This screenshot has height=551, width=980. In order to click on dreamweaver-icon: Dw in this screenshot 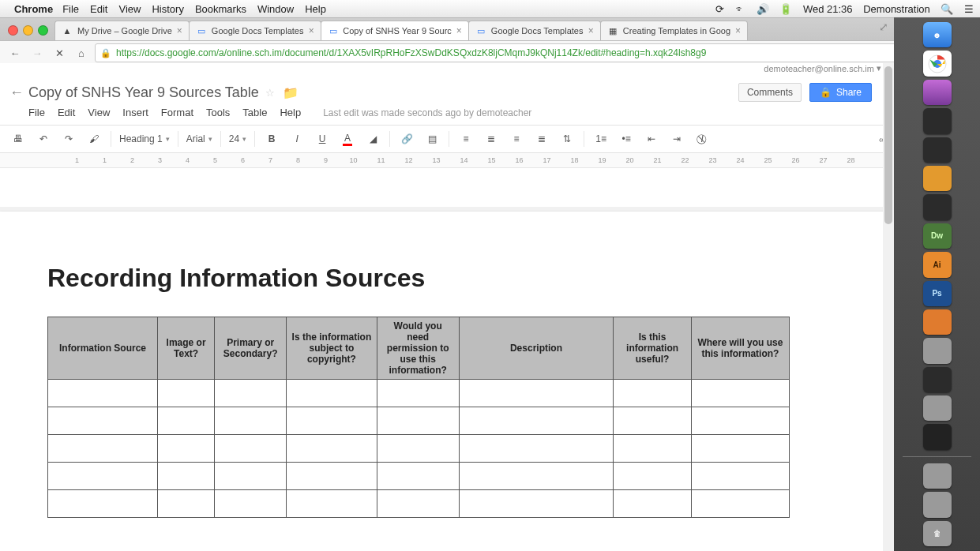, I will do `click(937, 236)`.